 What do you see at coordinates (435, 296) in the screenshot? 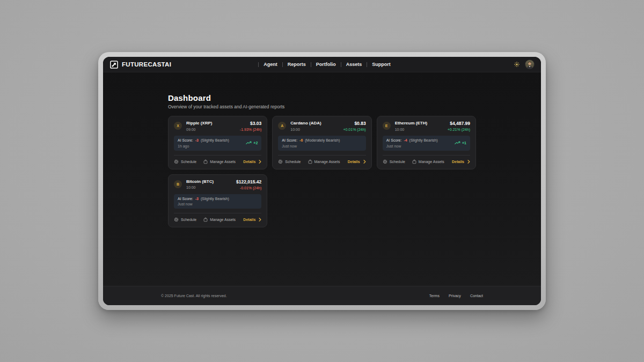
I see `footer-link: Terms` at bounding box center [435, 296].